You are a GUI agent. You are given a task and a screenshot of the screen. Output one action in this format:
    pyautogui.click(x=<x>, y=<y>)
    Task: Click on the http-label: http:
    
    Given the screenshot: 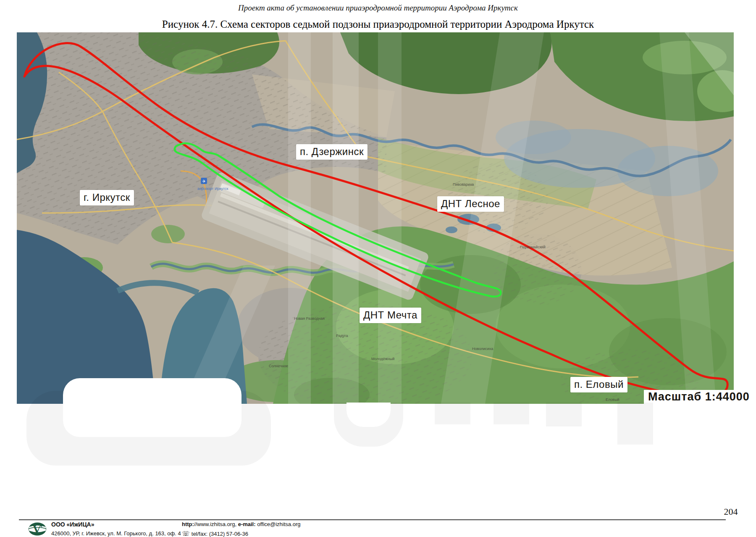 What is the action you would take?
    pyautogui.click(x=188, y=524)
    